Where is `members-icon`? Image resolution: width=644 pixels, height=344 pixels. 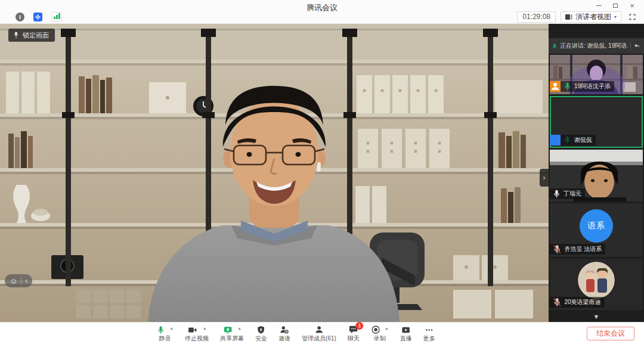 members-icon is located at coordinates (319, 330).